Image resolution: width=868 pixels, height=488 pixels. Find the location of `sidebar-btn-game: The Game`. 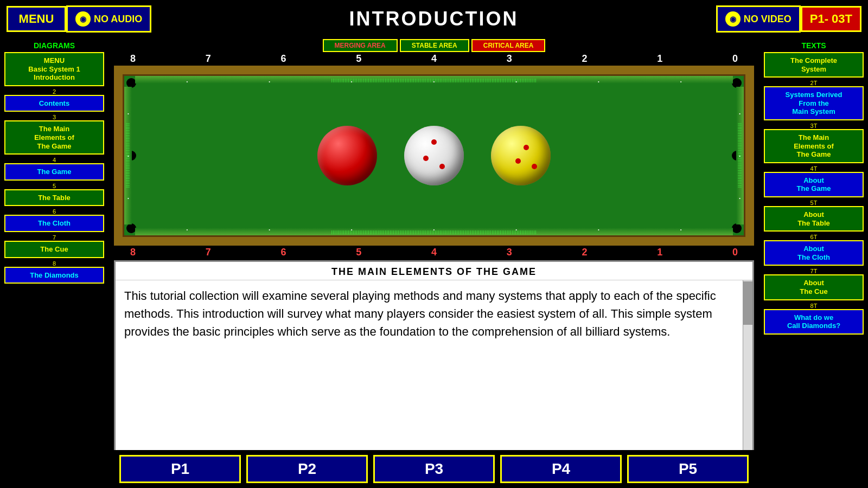

sidebar-btn-game: The Game is located at coordinates (54, 172).